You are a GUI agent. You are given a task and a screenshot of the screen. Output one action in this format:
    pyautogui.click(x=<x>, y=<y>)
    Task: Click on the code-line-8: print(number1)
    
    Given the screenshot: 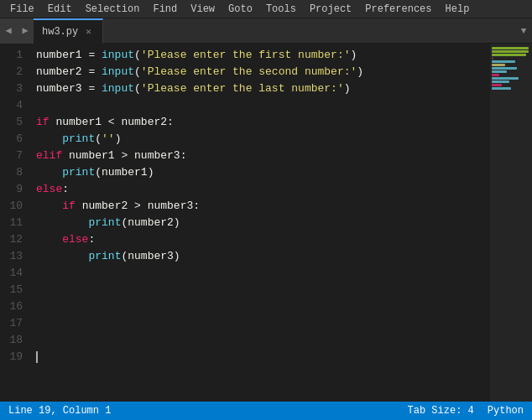 What is the action you would take?
    pyautogui.click(x=263, y=173)
    